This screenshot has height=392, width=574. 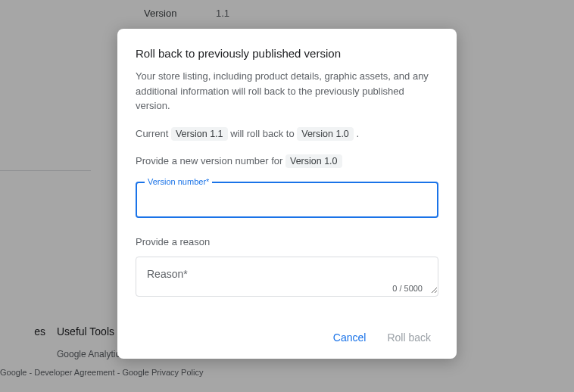 I want to click on current-version-chip: Version 1.1, so click(x=200, y=134).